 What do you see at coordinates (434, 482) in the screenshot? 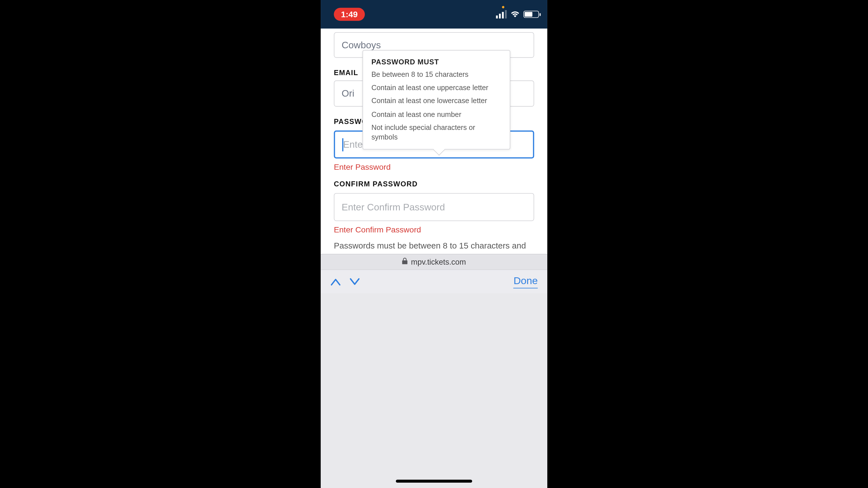
I see `home-indicator` at bounding box center [434, 482].